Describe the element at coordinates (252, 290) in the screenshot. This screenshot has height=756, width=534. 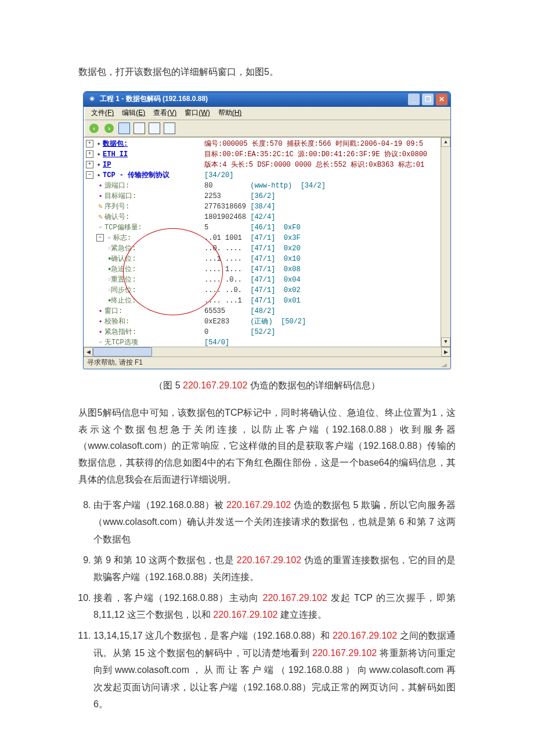
I see `syn-value: .... ..0. [47/1] 0x02` at that location.